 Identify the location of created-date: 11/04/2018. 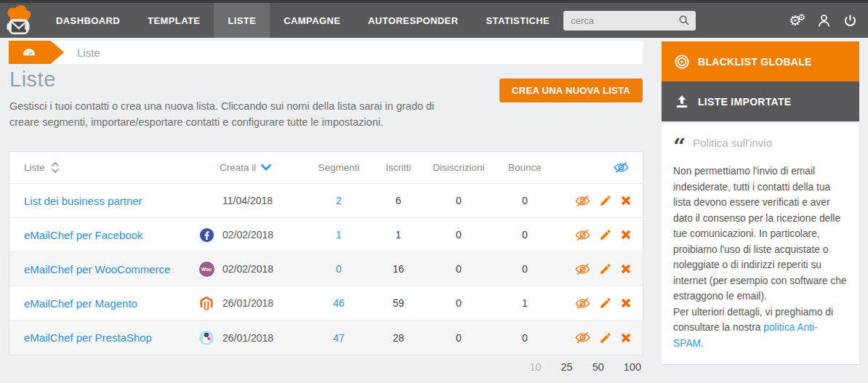
(262, 201).